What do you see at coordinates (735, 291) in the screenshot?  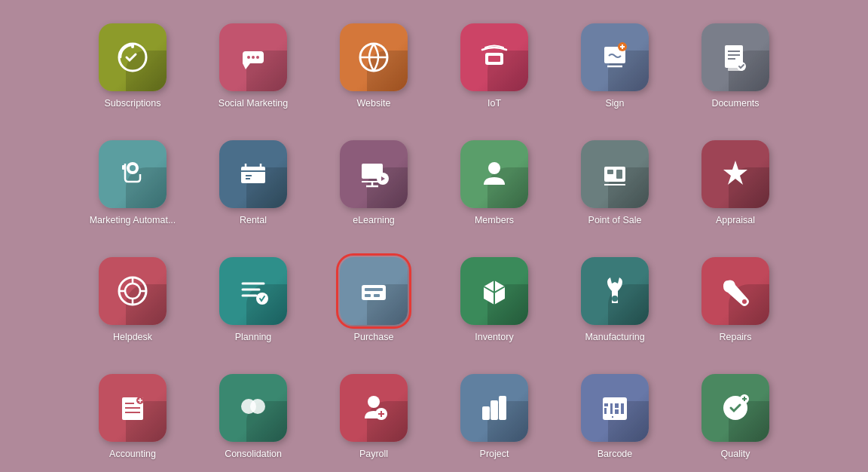 I see `app-icon-repairs` at bounding box center [735, 291].